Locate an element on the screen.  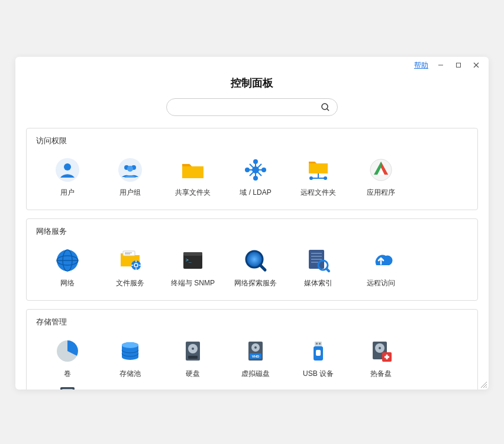
header: 控制面板 is located at coordinates (252, 98).